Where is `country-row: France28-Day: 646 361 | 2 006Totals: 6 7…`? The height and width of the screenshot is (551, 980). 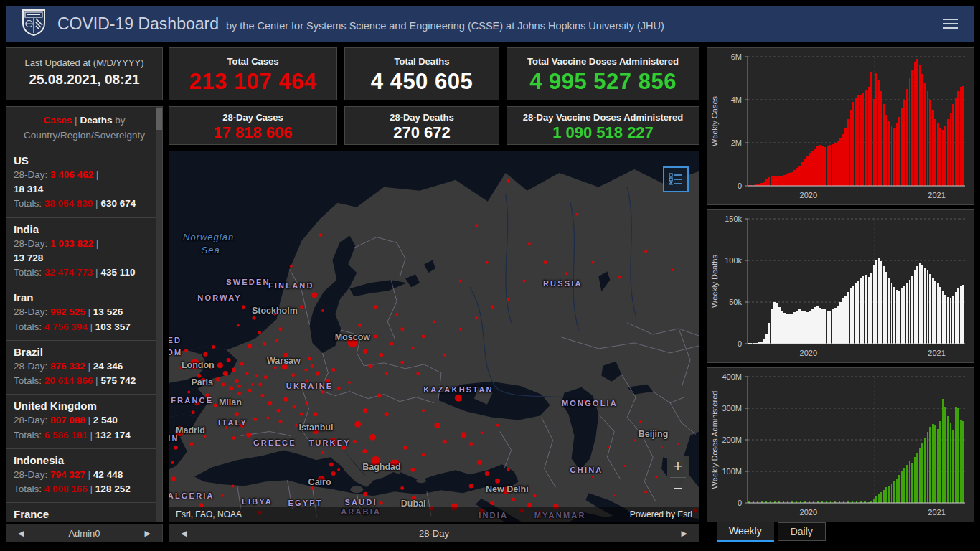 country-row: France28-Day: 646 361 | 2 006Totals: 6 7… is located at coordinates (85, 512).